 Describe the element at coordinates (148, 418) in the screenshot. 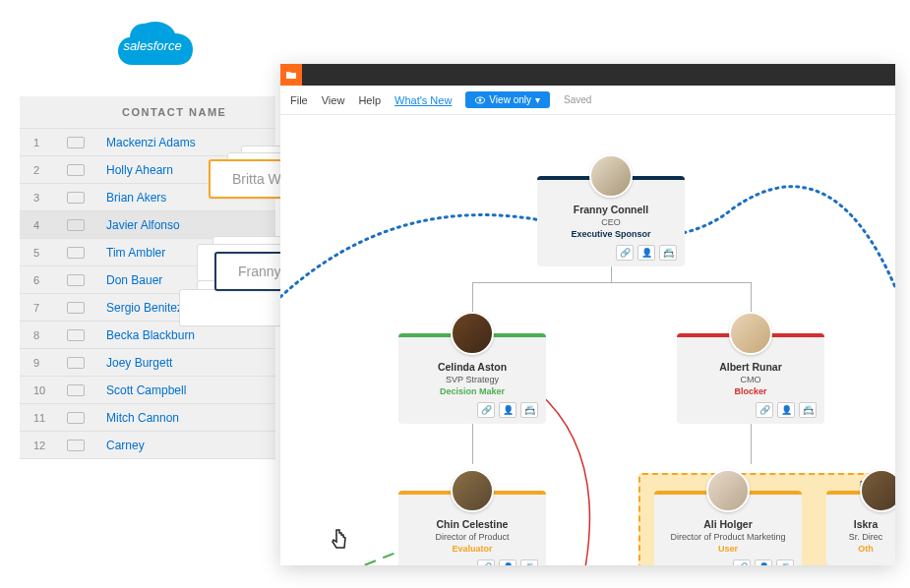

I see `table-row: 11Mitch Cannon` at that location.